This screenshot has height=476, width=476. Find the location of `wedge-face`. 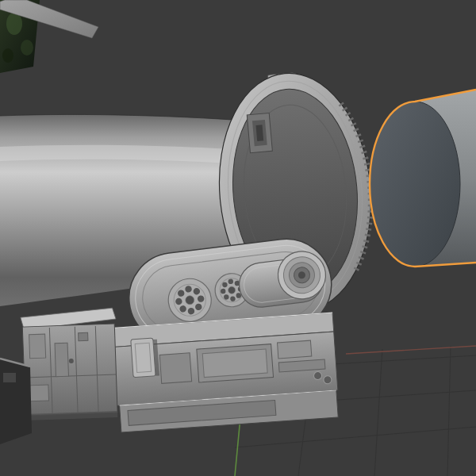

wedge-face is located at coordinates (16, 401).